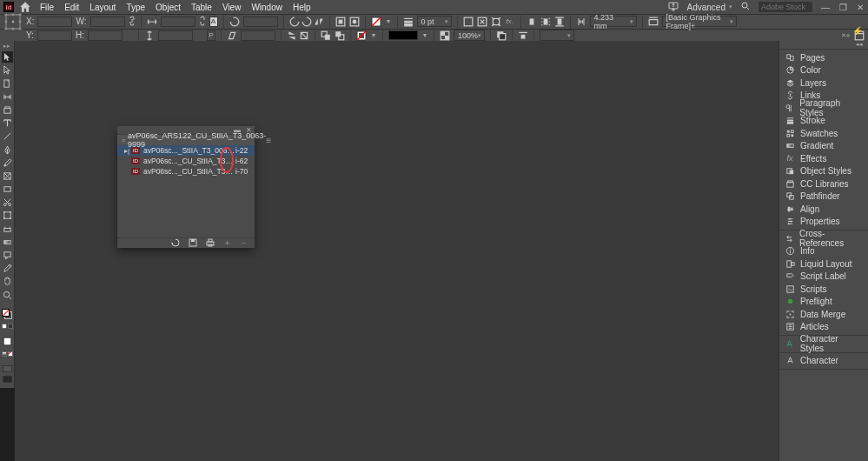 This screenshot has height=461, width=868. What do you see at coordinates (523, 36) in the screenshot?
I see `wrap-jump-icon` at bounding box center [523, 36].